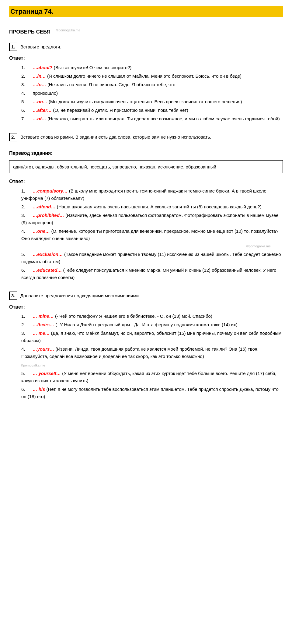 This screenshot has width=292, height=644. Describe the element at coordinates (33, 365) in the screenshot. I see `watermark-3: ©pomogalka.me` at that location.